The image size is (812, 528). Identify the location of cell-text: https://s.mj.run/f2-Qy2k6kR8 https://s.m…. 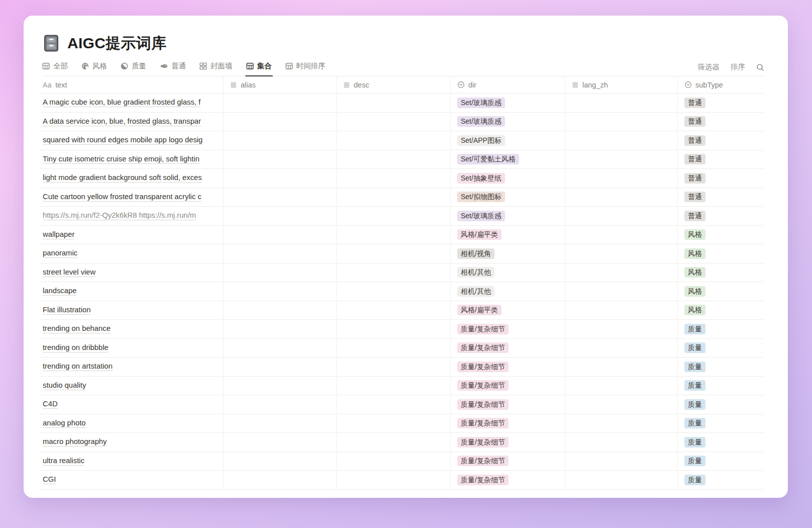
(132, 216).